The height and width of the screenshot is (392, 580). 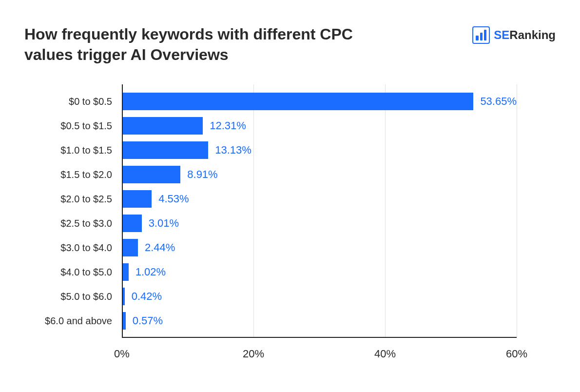 I want to click on bar-value-label: 12.31%, so click(x=228, y=126).